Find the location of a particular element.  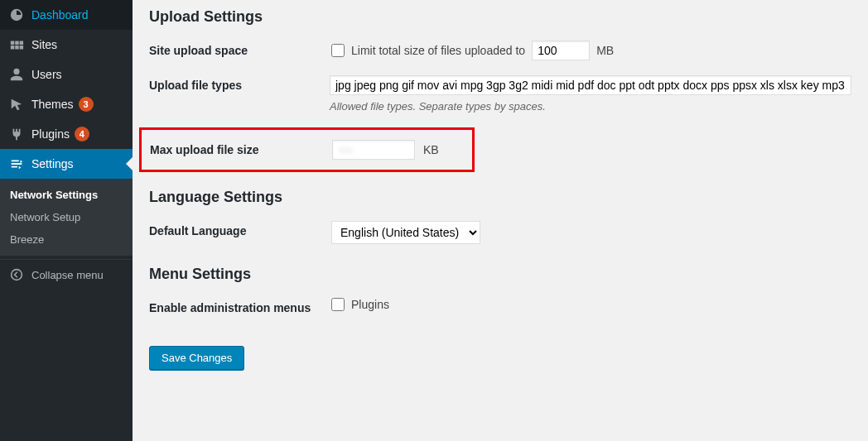

upload-file-types-input is located at coordinates (591, 85).